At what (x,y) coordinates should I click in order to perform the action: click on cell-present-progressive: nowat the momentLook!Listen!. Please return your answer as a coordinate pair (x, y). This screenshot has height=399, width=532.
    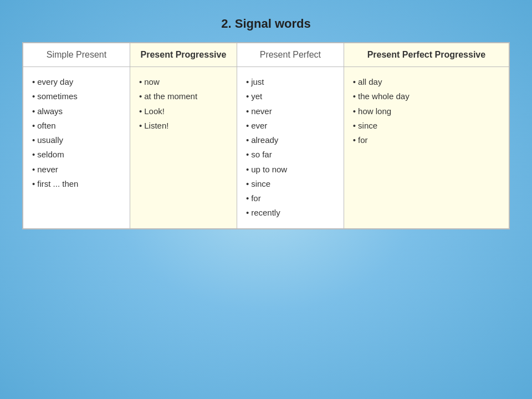
    Looking at the image, I should click on (183, 148).